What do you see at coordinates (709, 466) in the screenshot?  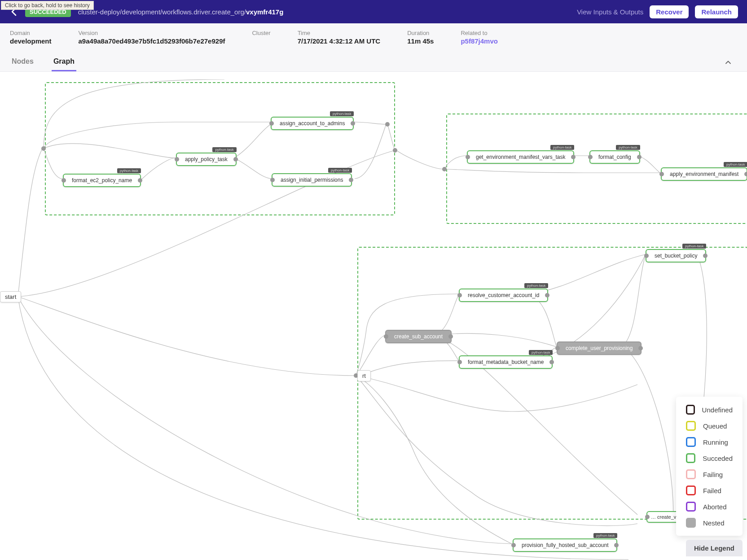 I see `legend-panel: Undefined Queued Running Succeded Failin…` at bounding box center [709, 466].